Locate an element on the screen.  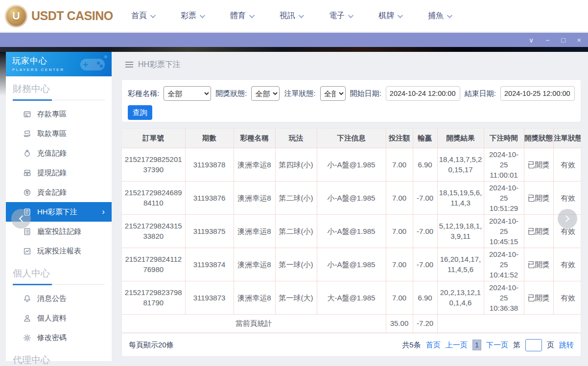
banner-strip-left is located at coordinates (3, 74).